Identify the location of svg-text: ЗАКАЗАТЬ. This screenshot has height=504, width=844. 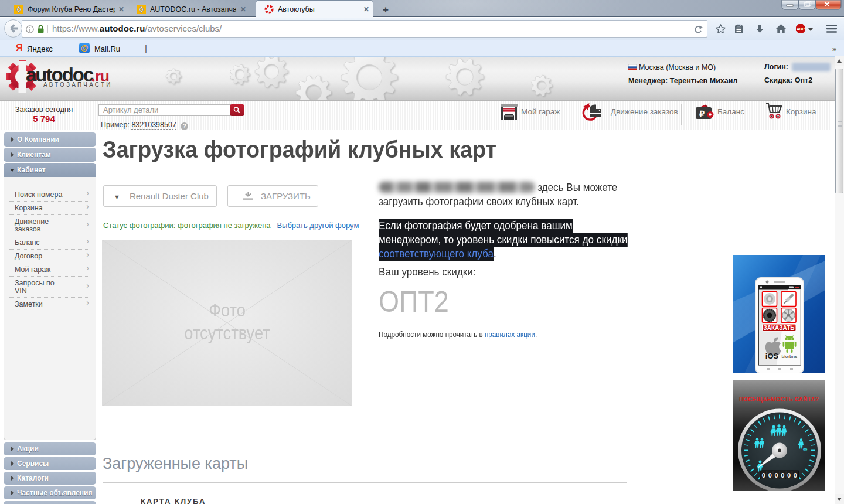
(778, 328).